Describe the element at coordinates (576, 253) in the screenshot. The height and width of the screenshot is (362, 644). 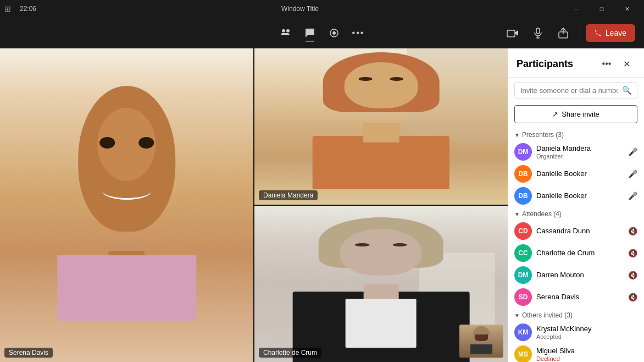
I see `participant-charlotte-de-crum: CC Charlotte de Crum 🔇` at that location.